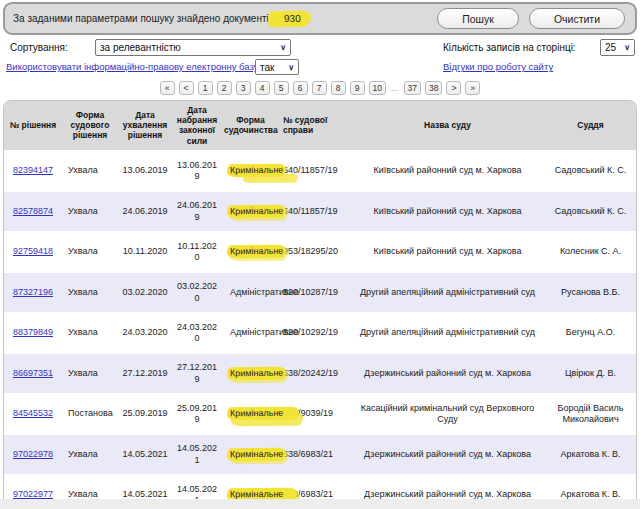 The width and height of the screenshot is (640, 509). I want to click on judge-cell: Бородій Василь Миколайович, so click(590, 414).